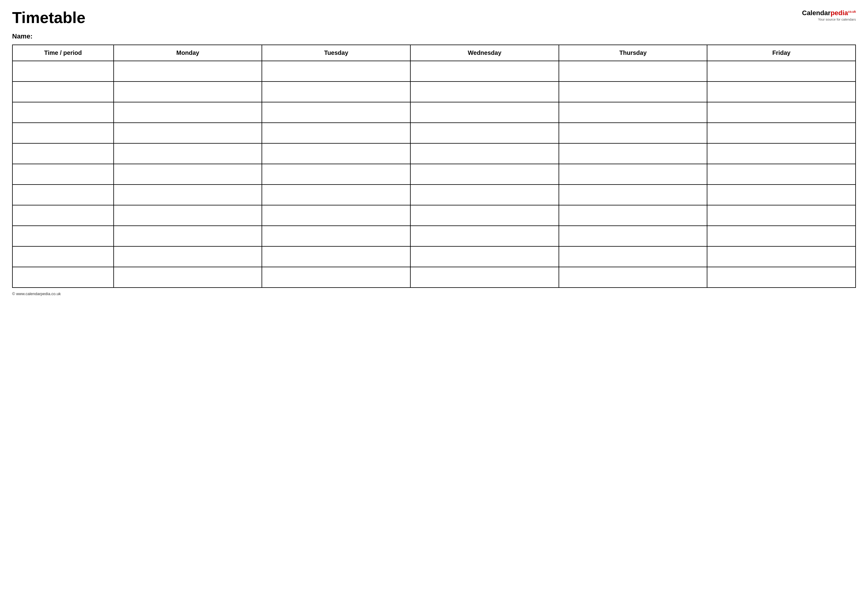  Describe the element at coordinates (837, 20) in the screenshot. I see `logo-subtitle: Your source for calendars` at that location.